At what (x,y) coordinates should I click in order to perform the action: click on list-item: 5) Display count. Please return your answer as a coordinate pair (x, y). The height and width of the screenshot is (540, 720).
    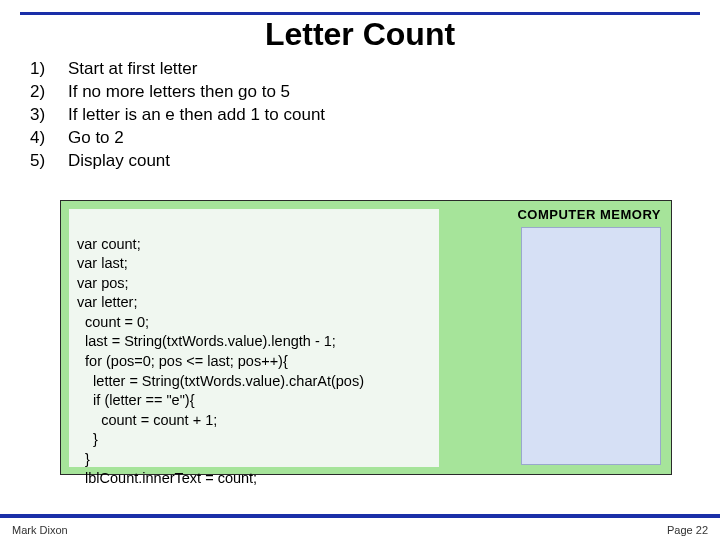
    Looking at the image, I should click on (178, 162).